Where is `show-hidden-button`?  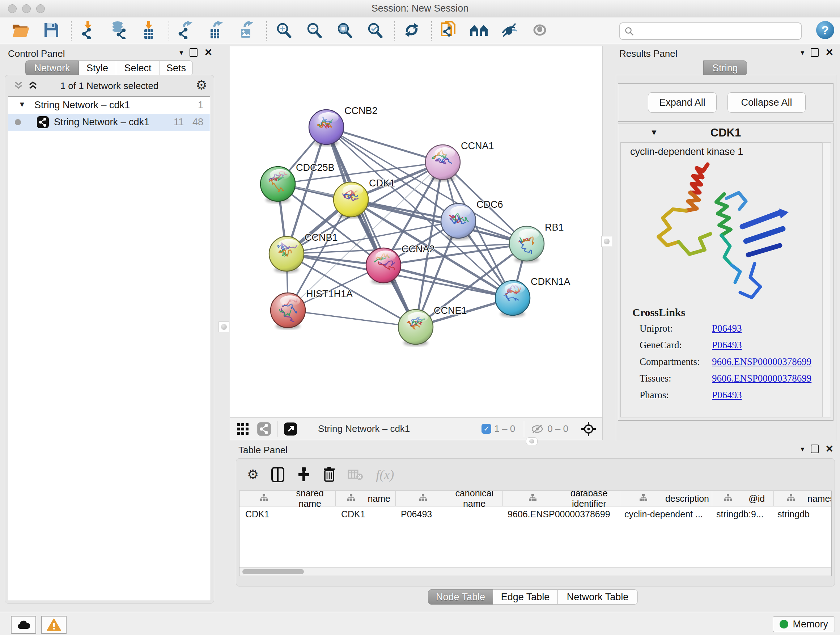 show-hidden-button is located at coordinates (540, 30).